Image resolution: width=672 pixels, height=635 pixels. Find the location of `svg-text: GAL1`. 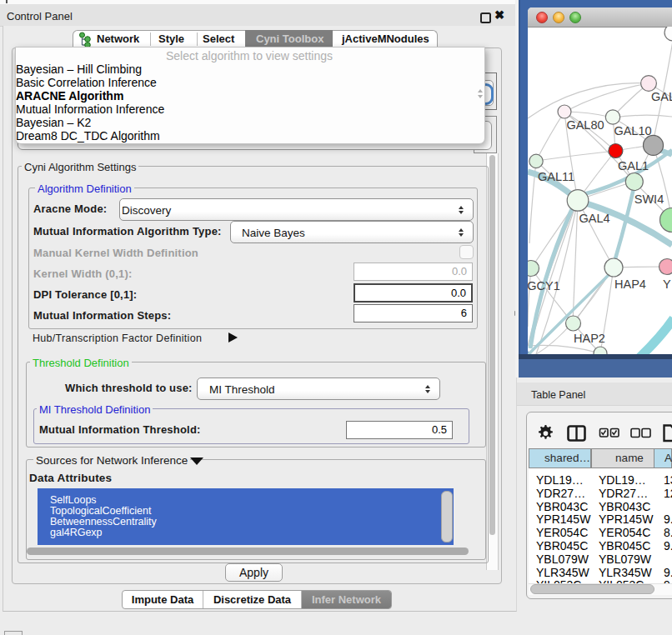

svg-text: GAL1 is located at coordinates (634, 166).